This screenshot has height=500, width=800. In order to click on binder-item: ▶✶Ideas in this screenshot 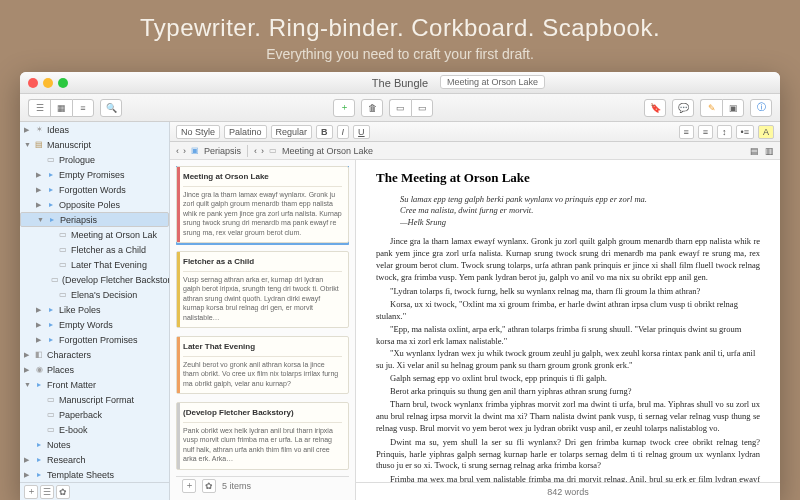, I will do `click(94, 130)`.